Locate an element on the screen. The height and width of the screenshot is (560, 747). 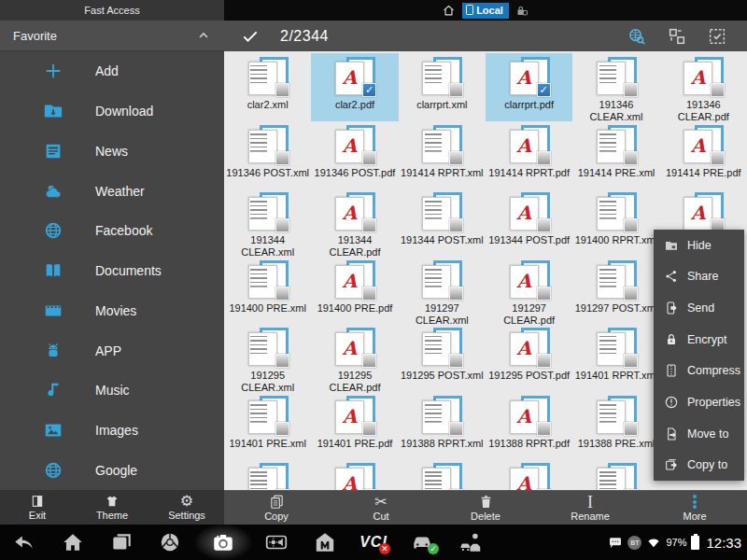
file-item: A clarrprt.pdf is located at coordinates (529, 88).